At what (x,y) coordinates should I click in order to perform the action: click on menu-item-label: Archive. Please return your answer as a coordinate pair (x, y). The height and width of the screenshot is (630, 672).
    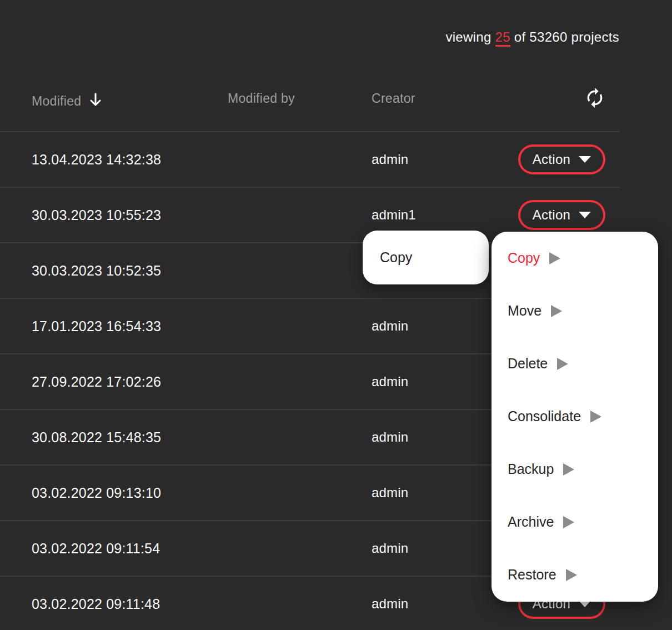
    Looking at the image, I should click on (531, 522).